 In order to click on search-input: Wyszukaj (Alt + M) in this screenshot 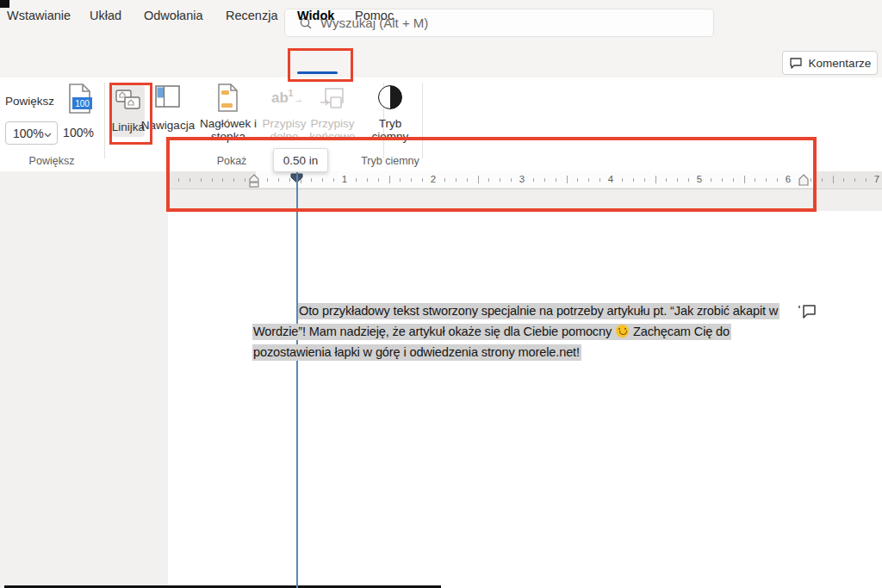, I will do `click(500, 22)`.